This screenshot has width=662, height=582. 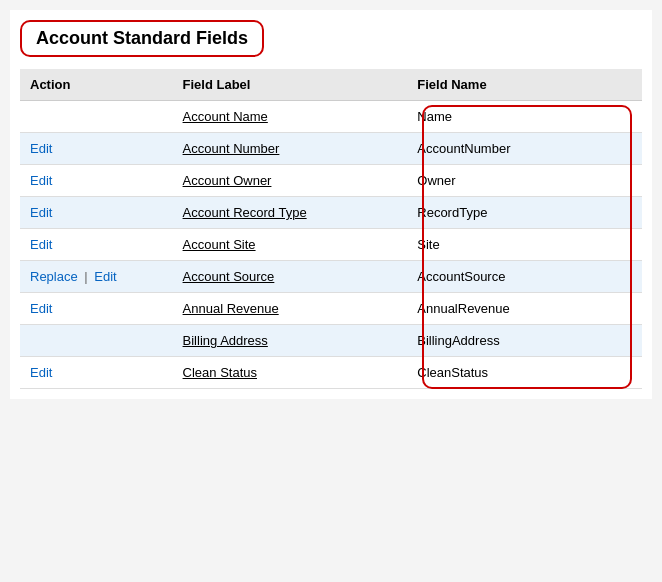 I want to click on field-label-cell: Account Number, so click(x=290, y=149).